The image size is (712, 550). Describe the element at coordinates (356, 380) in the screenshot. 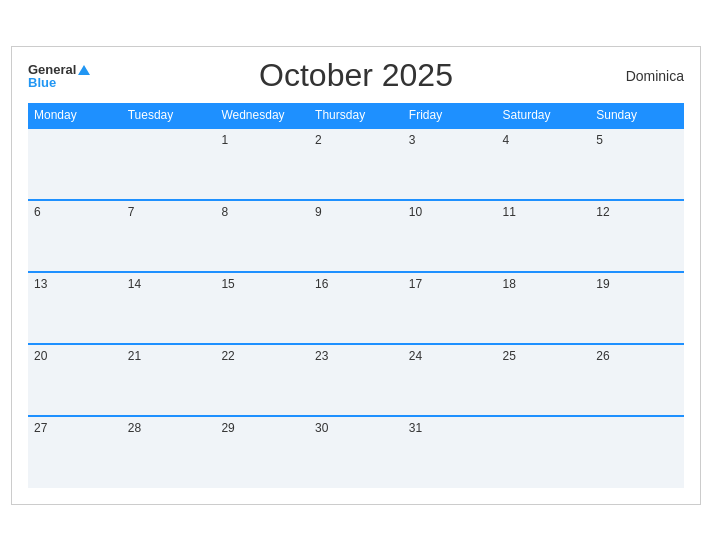

I see `table-row: 20212223242526` at that location.